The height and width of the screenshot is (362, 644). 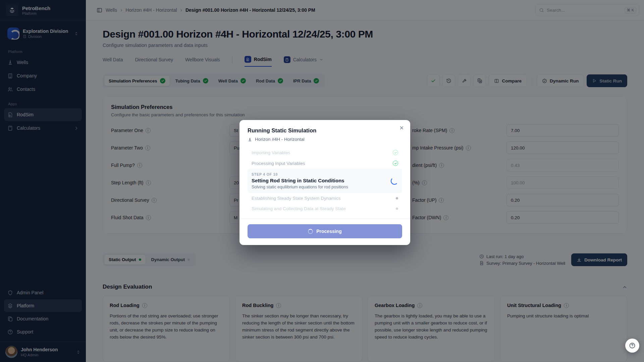 I want to click on processing-button: Processing, so click(x=325, y=231).